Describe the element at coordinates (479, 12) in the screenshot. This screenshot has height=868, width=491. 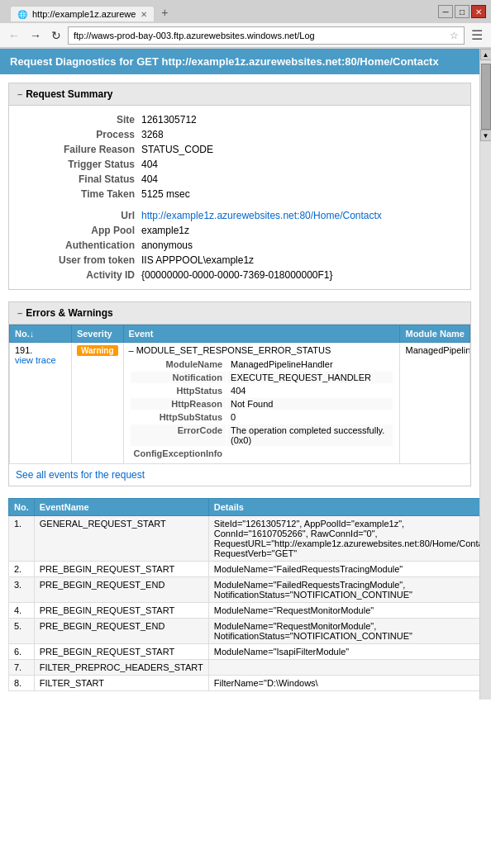
I see `close-button: ✕` at that location.